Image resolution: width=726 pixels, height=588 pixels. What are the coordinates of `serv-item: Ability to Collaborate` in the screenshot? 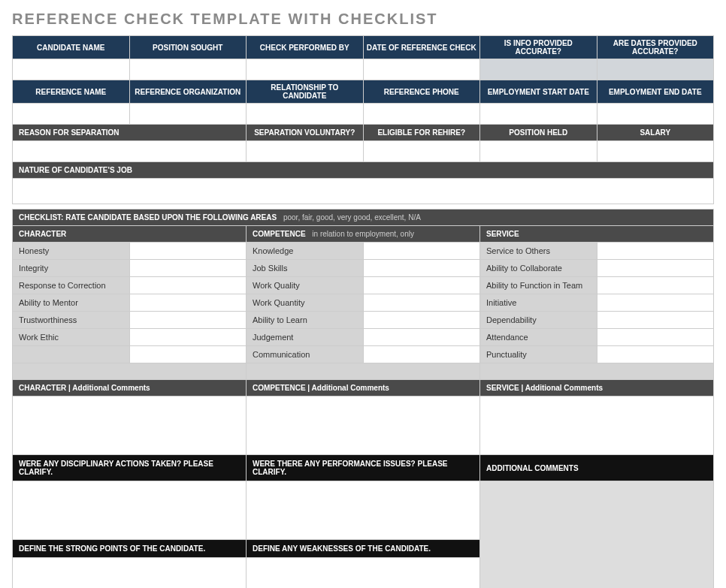 It's located at (539, 269).